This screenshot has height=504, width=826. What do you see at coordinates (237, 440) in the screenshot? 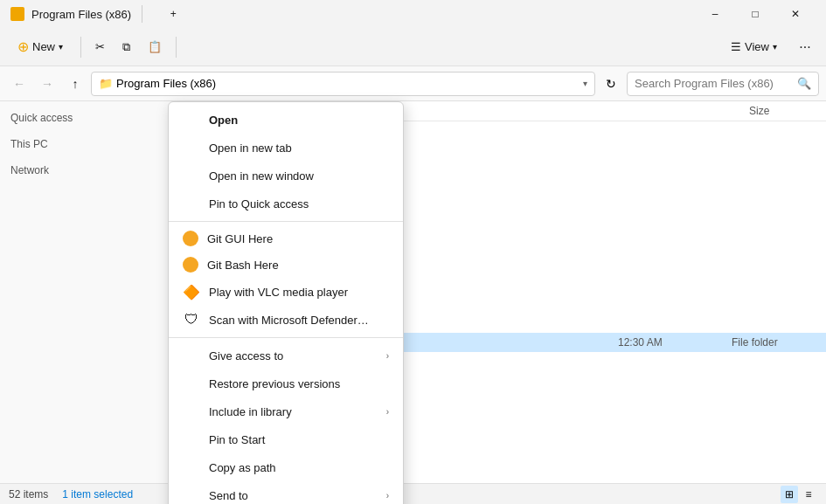
I see `ctx-pin-start-label: Pin to Start` at bounding box center [237, 440].